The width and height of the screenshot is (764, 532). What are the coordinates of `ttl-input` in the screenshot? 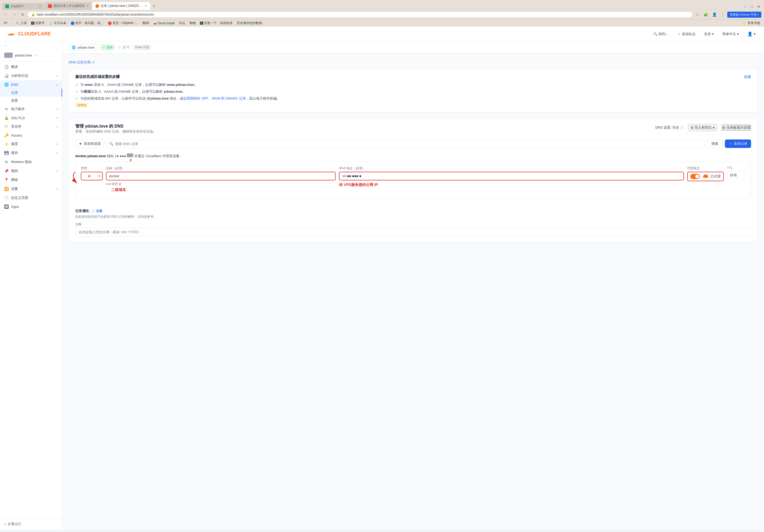 It's located at (736, 175).